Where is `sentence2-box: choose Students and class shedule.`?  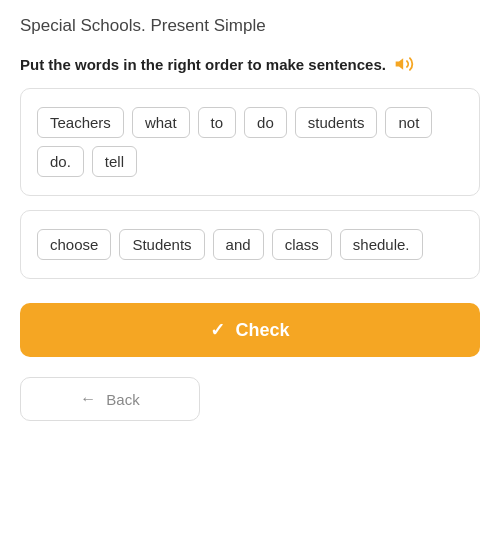
sentence2-box: choose Students and class shedule. is located at coordinates (250, 244).